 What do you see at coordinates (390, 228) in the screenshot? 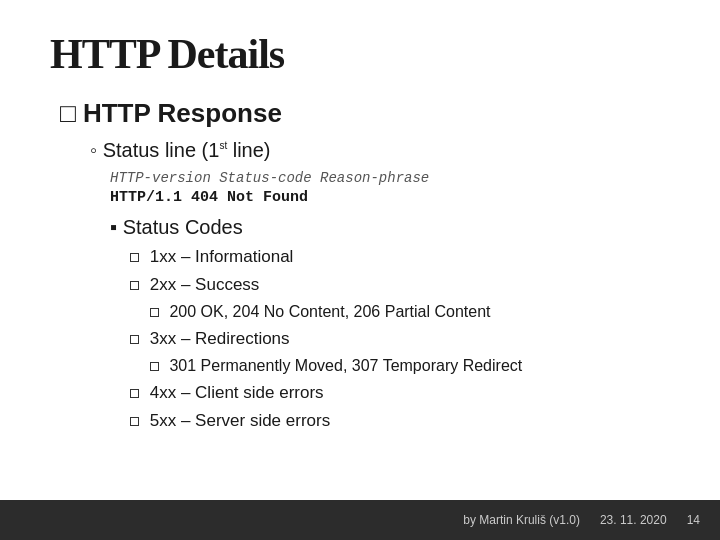
I see `status-codes-heading: ▪ Status Codes` at bounding box center [390, 228].